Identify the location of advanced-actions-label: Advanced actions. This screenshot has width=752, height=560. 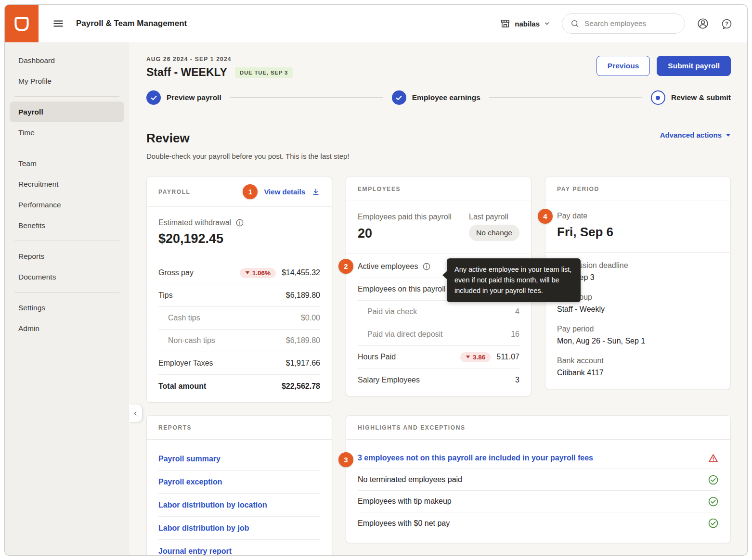
(691, 135).